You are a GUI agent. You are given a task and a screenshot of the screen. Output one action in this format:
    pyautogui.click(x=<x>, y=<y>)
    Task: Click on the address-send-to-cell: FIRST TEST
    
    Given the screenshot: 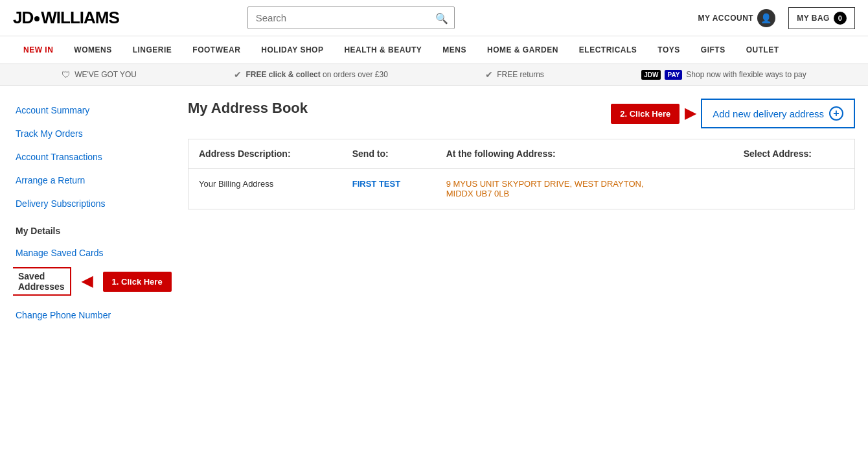 What is the action you would take?
    pyautogui.click(x=389, y=189)
    